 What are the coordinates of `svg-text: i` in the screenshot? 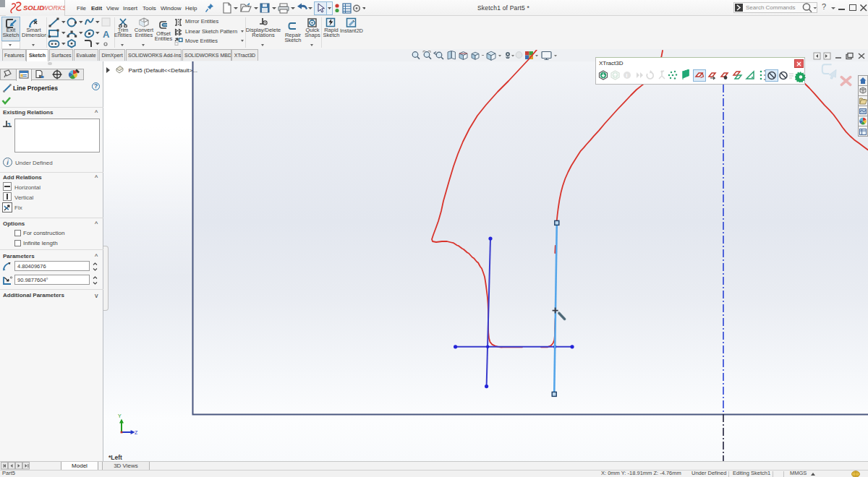 It's located at (626, 75).